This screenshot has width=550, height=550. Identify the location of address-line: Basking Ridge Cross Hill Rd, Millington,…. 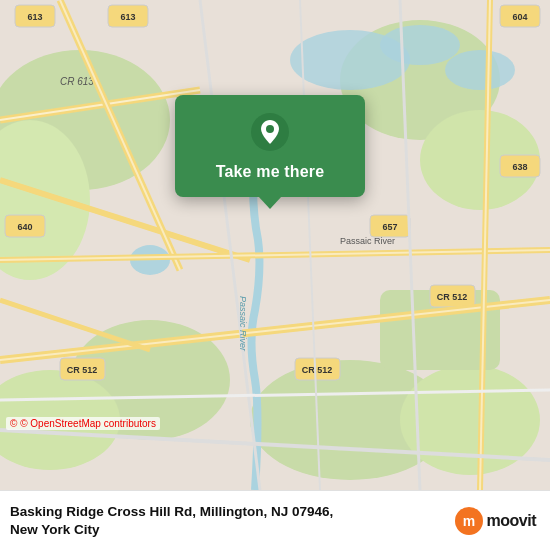
(232, 520).